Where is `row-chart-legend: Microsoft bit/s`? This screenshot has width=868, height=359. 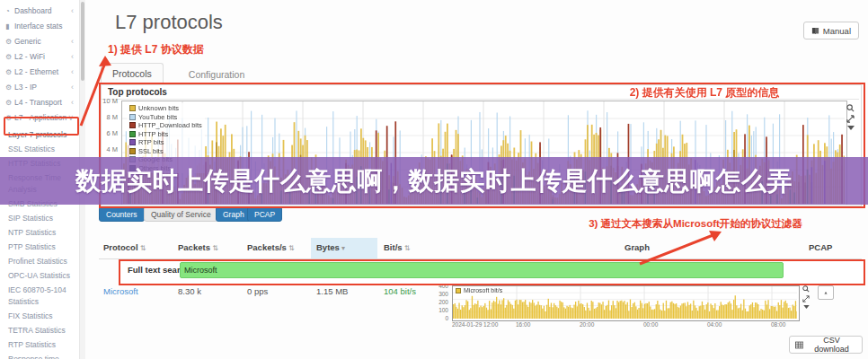 row-chart-legend: Microsoft bit/s is located at coordinates (479, 291).